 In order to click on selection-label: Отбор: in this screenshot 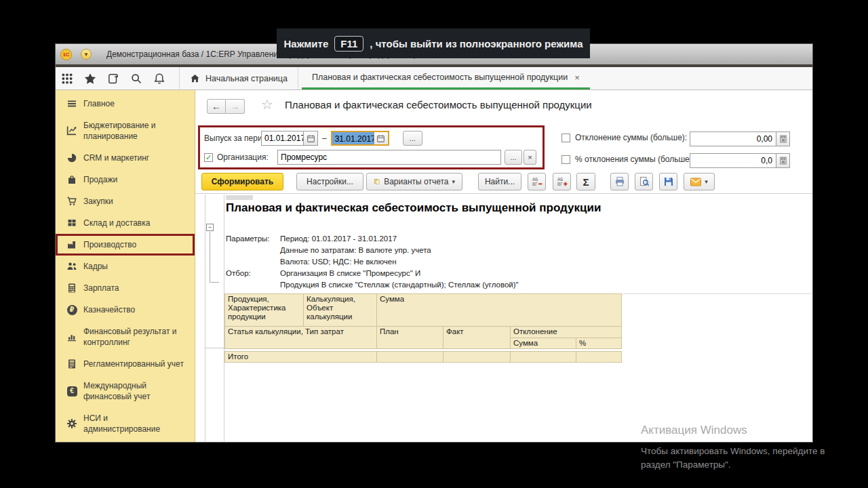, I will do `click(253, 274)`.